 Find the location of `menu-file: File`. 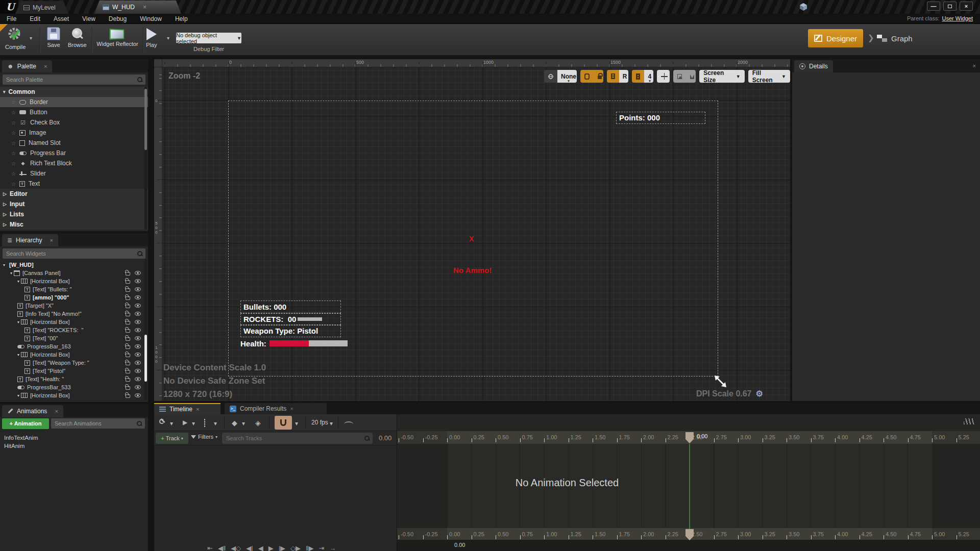

menu-file: File is located at coordinates (11, 19).